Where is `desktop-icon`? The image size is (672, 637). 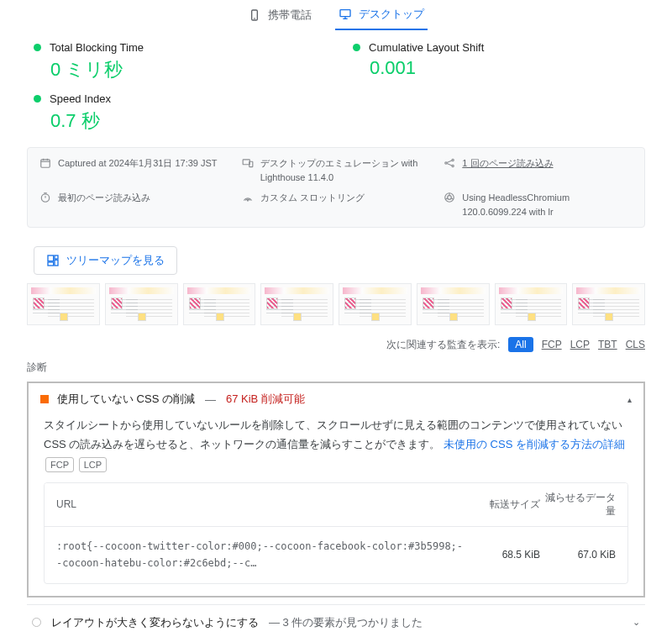
desktop-icon is located at coordinates (345, 14).